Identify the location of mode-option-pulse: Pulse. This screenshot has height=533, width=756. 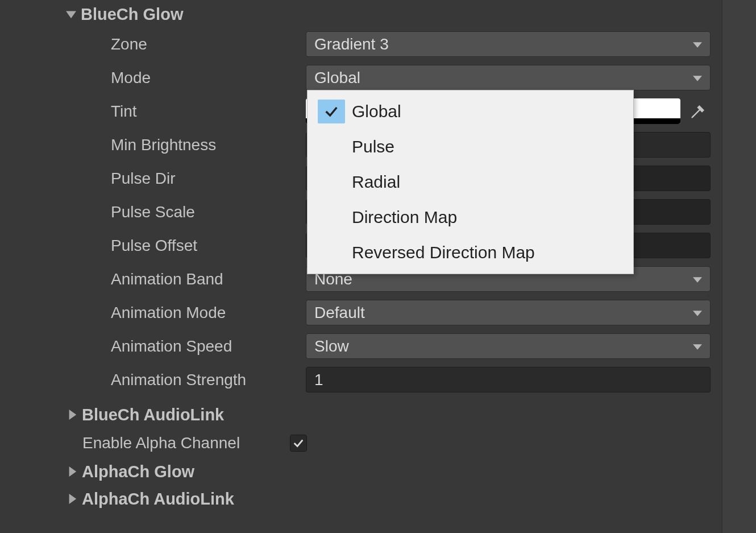
(471, 147).